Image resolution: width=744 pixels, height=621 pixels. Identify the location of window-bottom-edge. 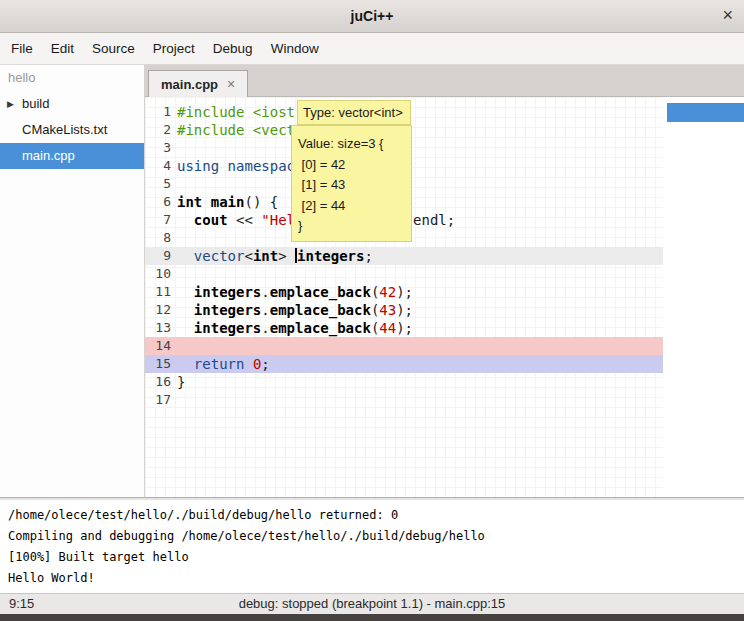
(372, 618).